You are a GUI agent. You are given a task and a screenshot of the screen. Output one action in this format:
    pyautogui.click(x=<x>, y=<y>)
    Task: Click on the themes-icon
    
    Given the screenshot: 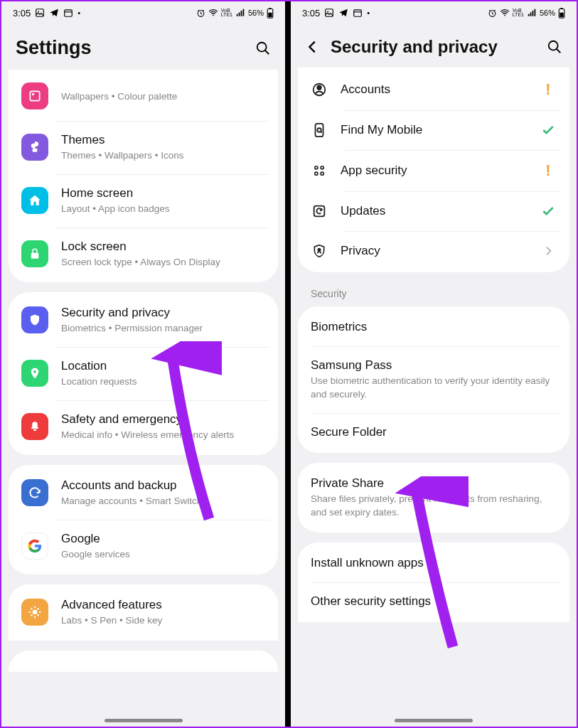 What is the action you would take?
    pyautogui.click(x=35, y=147)
    